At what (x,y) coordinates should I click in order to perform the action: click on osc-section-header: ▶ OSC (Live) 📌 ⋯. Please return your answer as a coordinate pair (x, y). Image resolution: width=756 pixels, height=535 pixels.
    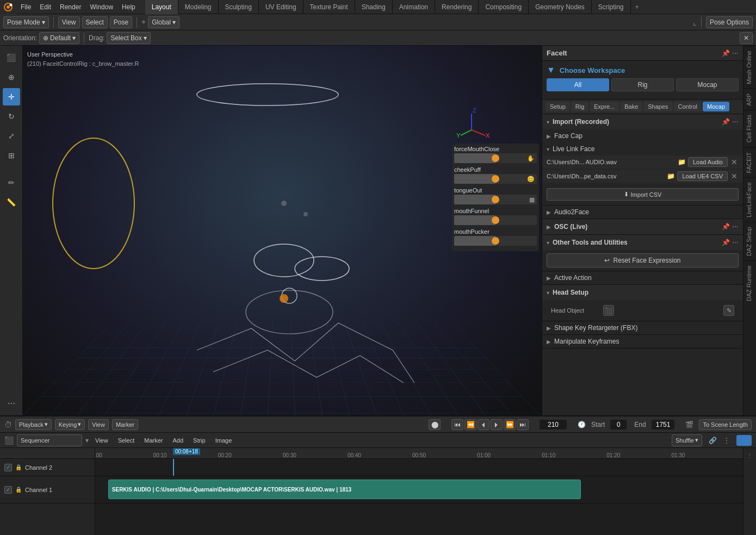
    Looking at the image, I should click on (643, 227).